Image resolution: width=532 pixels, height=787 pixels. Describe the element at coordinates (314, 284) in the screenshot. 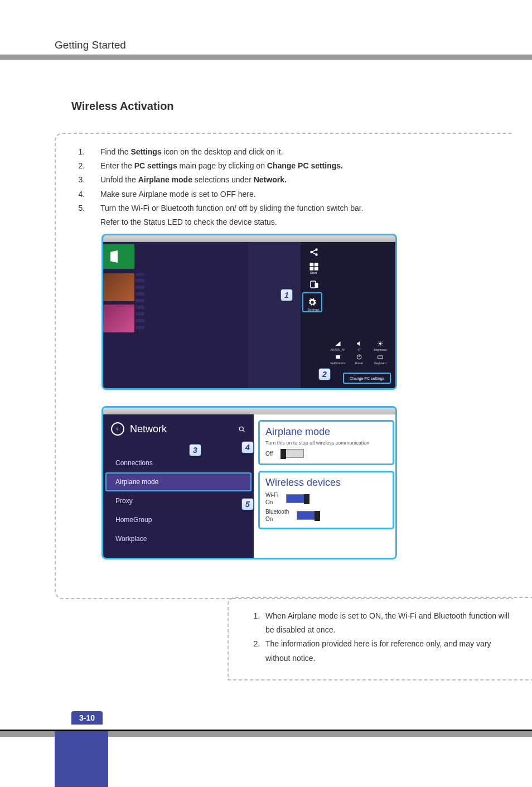

I see `devices-icon` at that location.